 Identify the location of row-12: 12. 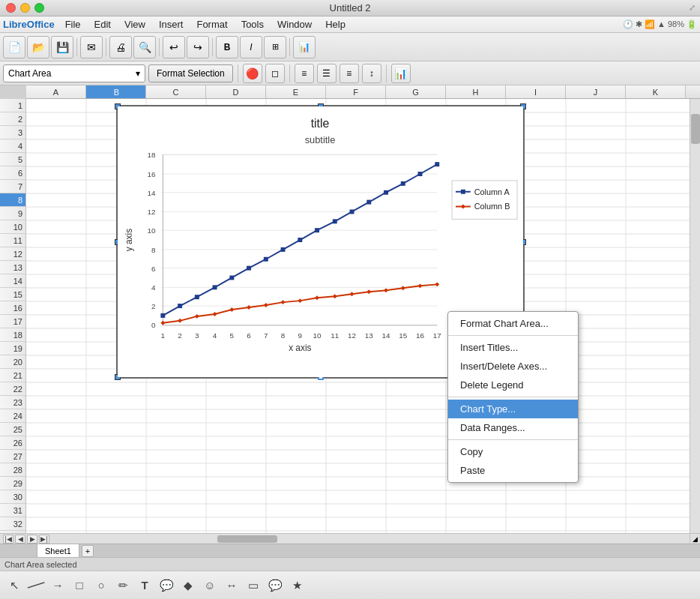
(13, 254).